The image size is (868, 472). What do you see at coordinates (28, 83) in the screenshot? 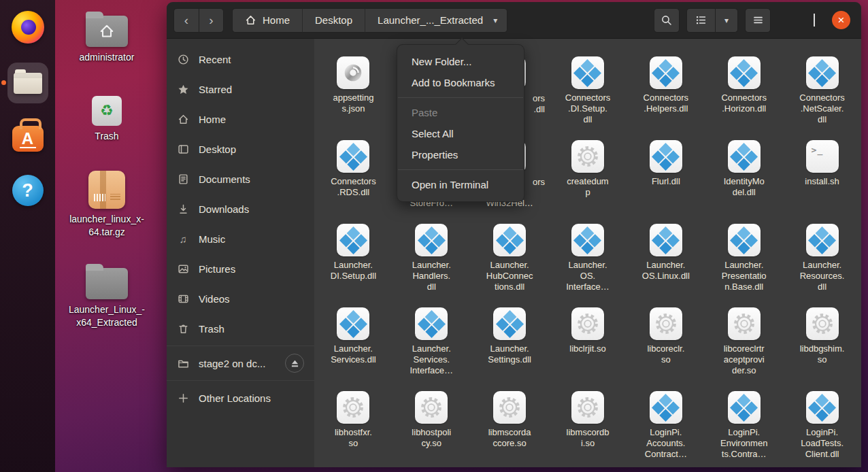
I see `dock-item-files` at bounding box center [28, 83].